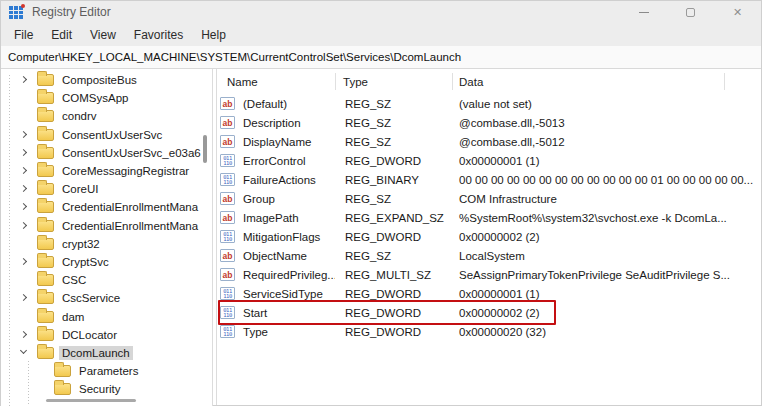  What do you see at coordinates (106, 153) in the screenshot?
I see `tree-item-consentuxusersvc_e03a6: ConsentUxUserSvc_e03a6` at bounding box center [106, 153].